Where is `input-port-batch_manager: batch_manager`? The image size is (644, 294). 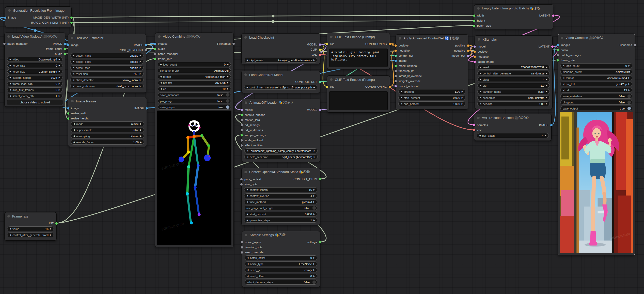 input-port-batch_manager: batch_manager is located at coordinates (16, 44).